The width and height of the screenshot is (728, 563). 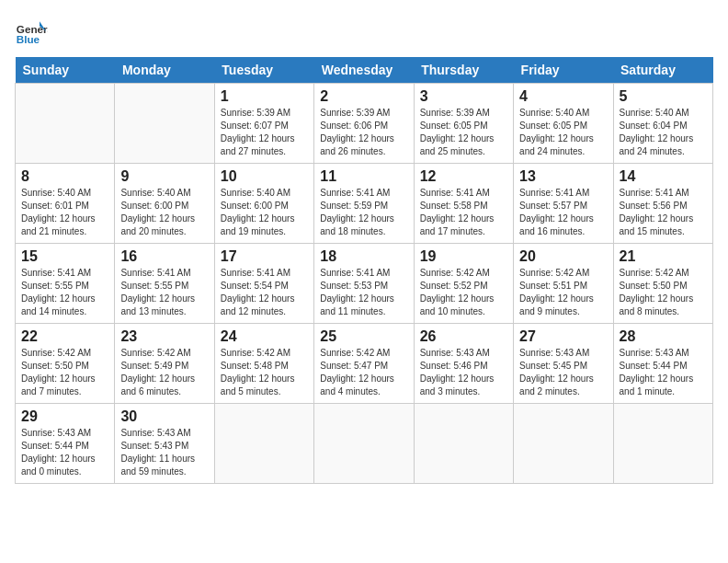 What do you see at coordinates (563, 364) in the screenshot?
I see `calendar-cell: 27Sunrise: 5:43 AM Sunset: 5:45 PM Dayli…` at bounding box center [563, 364].